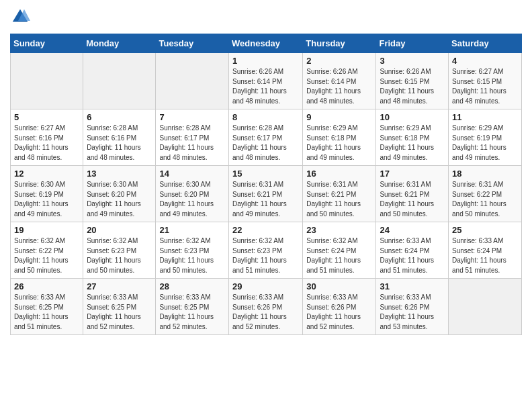 Image resolution: width=532 pixels, height=411 pixels. What do you see at coordinates (412, 194) in the screenshot?
I see `calendar-cell: 17Sunrise: 6:31 AM Sunset: 6:21 PM Dayli…` at bounding box center [412, 194].